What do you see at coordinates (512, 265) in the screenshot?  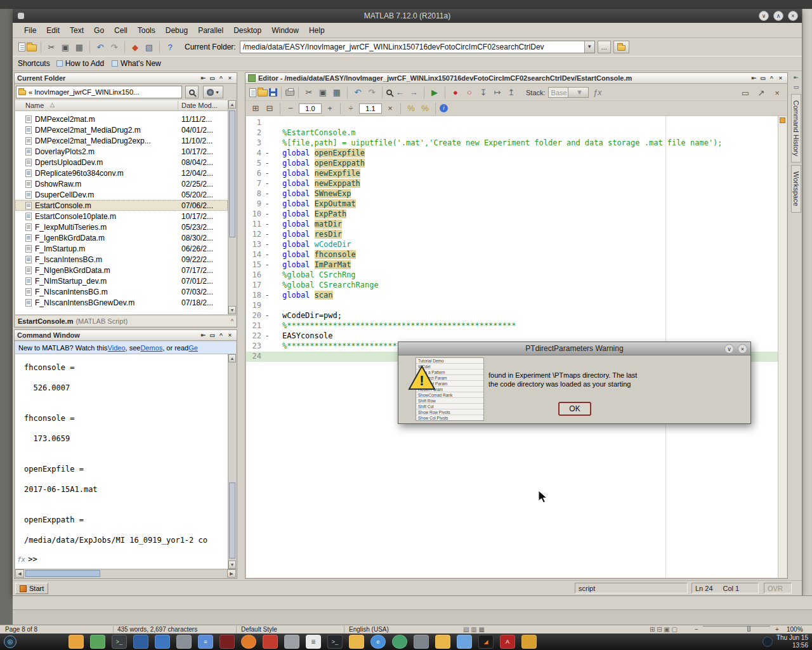 I see `code-line: 15-global ImParMat` at bounding box center [512, 265].